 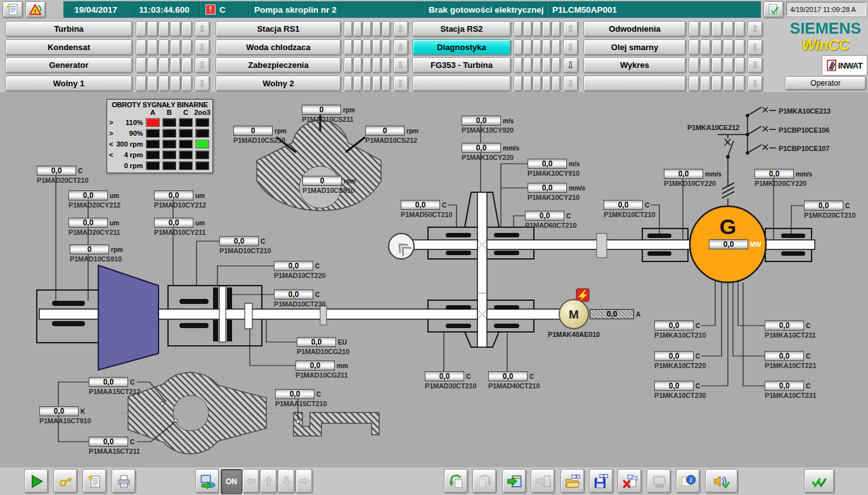 I want to click on toolbar-key-button, so click(x=65, y=481).